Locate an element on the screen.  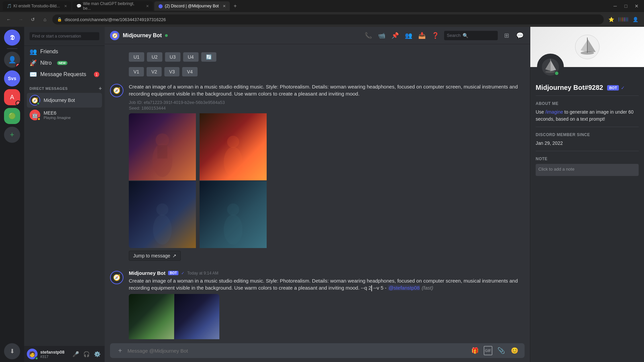
tab-3-favicon: ⬤ is located at coordinates (161, 6).